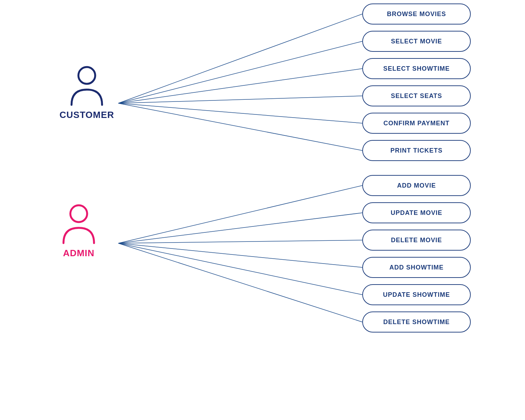 Image resolution: width=525 pixels, height=420 pixels. I want to click on usecase-select-movie: SELECT MOVIE, so click(416, 41).